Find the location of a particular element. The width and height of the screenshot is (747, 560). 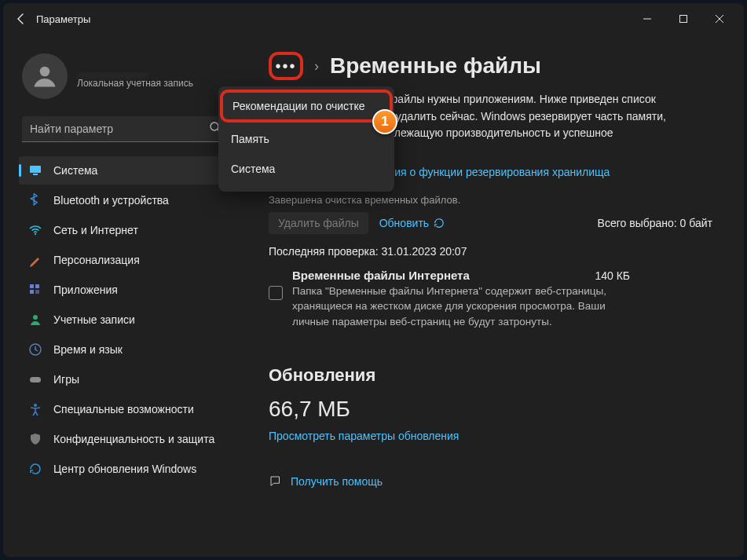

monitor-icon is located at coordinates (35, 170).